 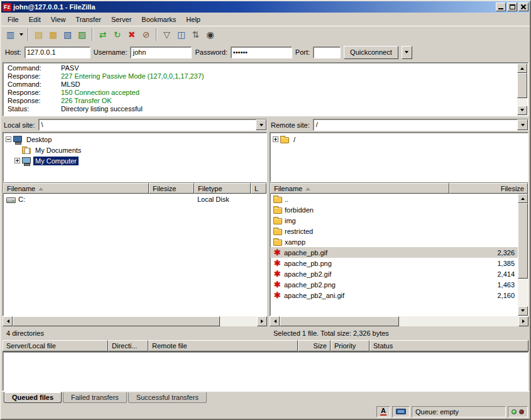 I want to click on column-header-priority: Priority, so click(x=350, y=346).